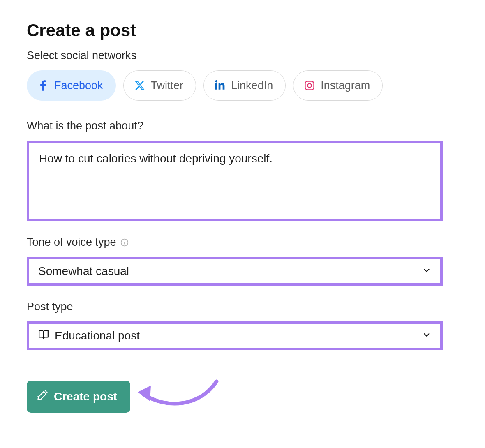 The width and height of the screenshot is (485, 448). I want to click on create-post-label: Create post, so click(85, 397).